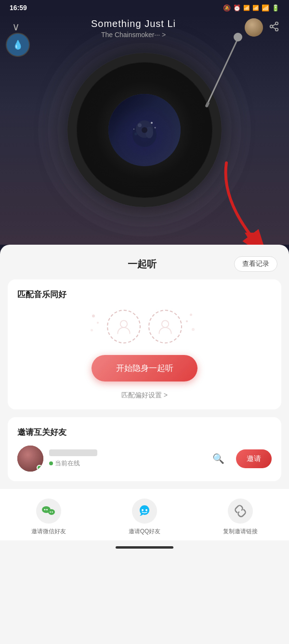  Describe the element at coordinates (128, 459) in the screenshot. I see `friend-info: 当前在线` at that location.